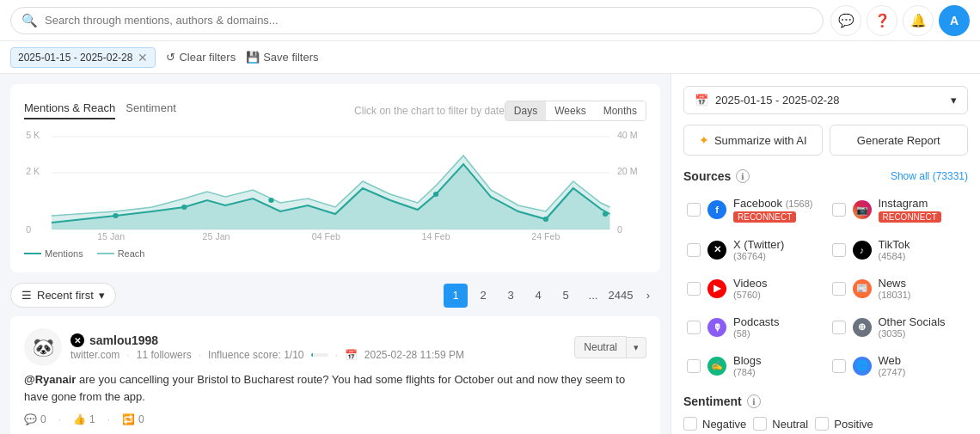  Describe the element at coordinates (490, 21) in the screenshot. I see `topbar: 🔍 💬 ❓ 🔔 A` at that location.